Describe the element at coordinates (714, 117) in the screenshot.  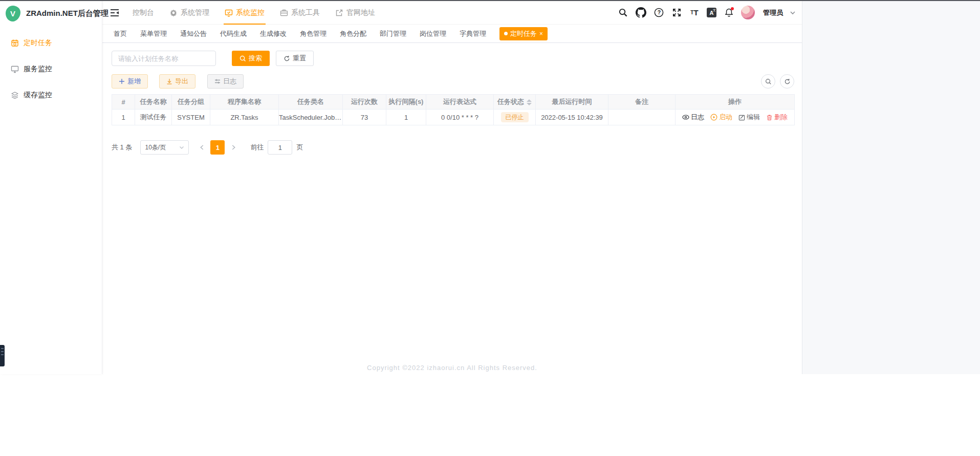
I see `play-circle-icon` at that location.